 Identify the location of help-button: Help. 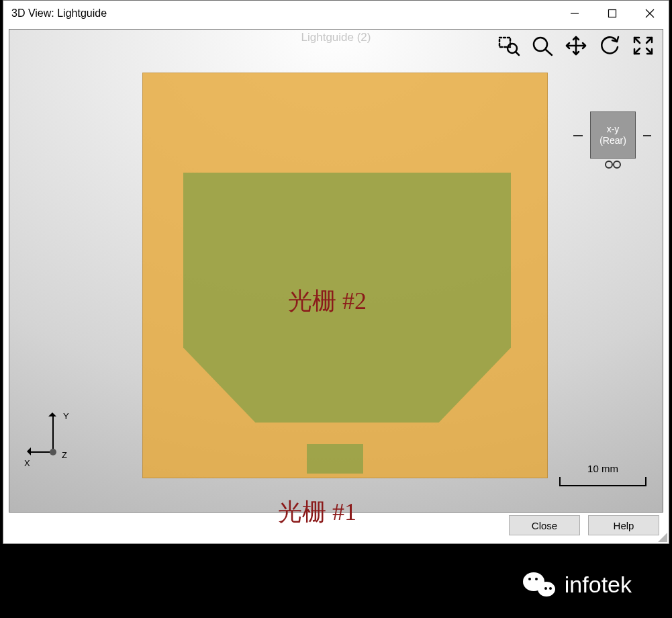
(624, 525).